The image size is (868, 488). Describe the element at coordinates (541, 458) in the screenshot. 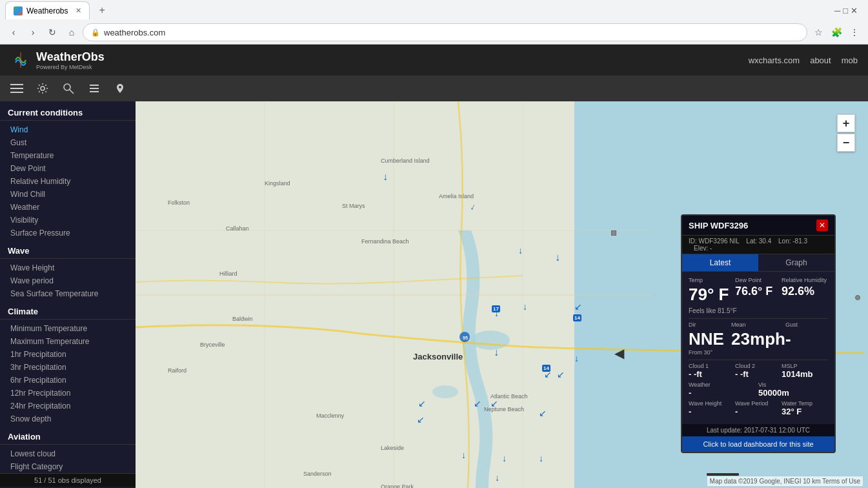

I see `wind-marker-19: ↓` at that location.